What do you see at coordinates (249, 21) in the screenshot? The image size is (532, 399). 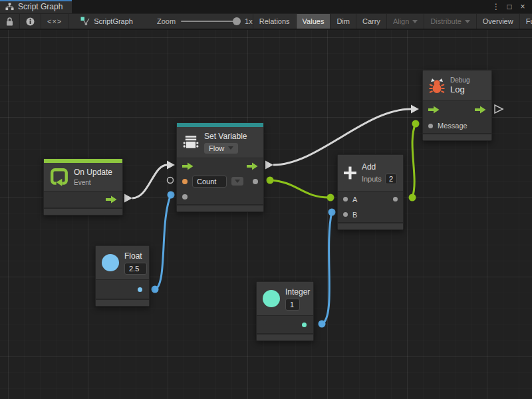 I see `zoom-value: 1x` at bounding box center [249, 21].